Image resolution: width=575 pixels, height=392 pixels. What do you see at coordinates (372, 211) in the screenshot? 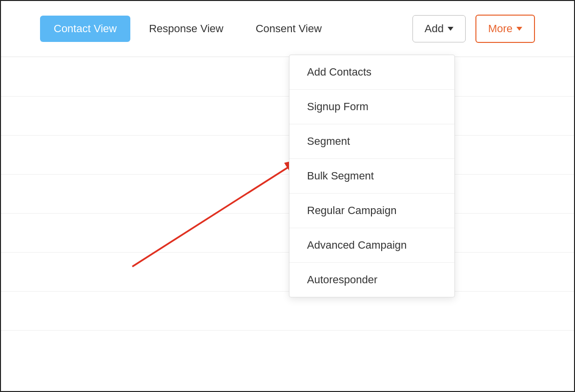
I see `dropdown-item-regular-campaign: Regular Campaign` at bounding box center [372, 211].